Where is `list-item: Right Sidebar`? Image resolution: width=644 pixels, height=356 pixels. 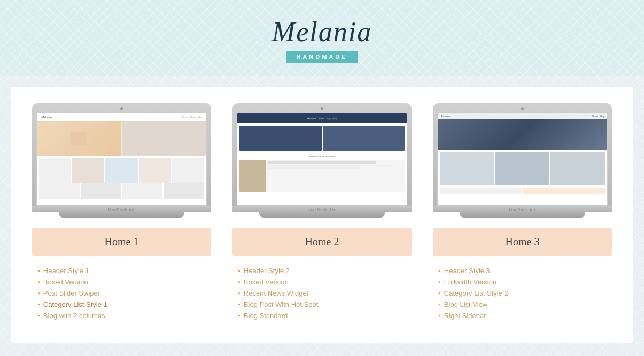 list-item: Right Sidebar is located at coordinates (523, 315).